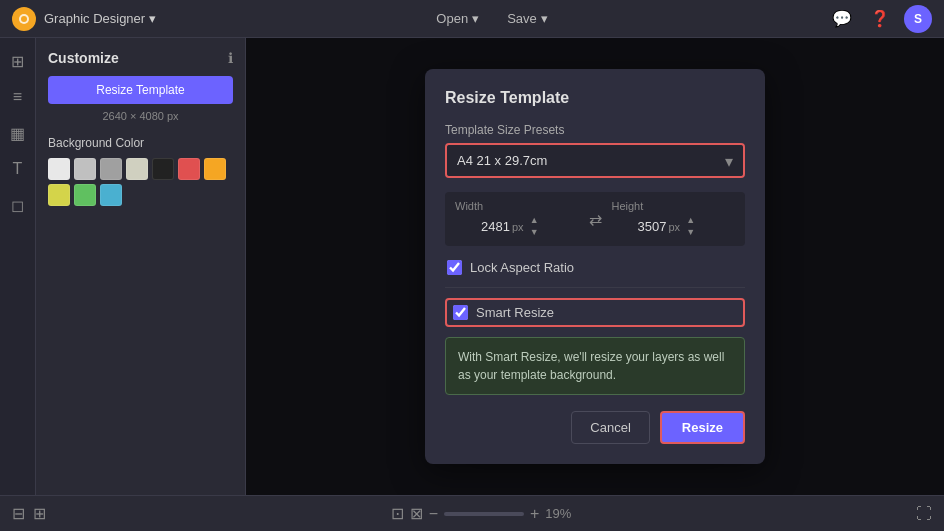 This screenshot has width=944, height=531. I want to click on swatch-mid-gray, so click(111, 169).